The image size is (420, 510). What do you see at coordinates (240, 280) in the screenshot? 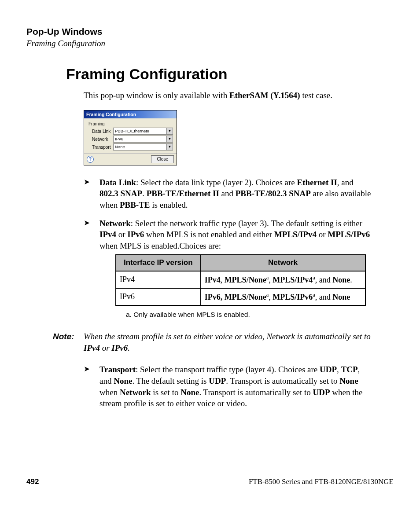
I see `table-row: IPv4 IPv4, MPLS/Nonea, MPLS/IPv4a, and N…` at bounding box center [240, 280].